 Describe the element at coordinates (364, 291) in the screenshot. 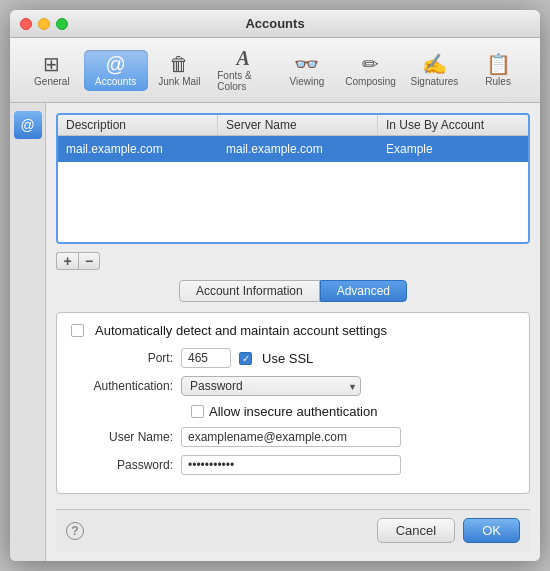

I see `tab-advanced: Advanced` at that location.